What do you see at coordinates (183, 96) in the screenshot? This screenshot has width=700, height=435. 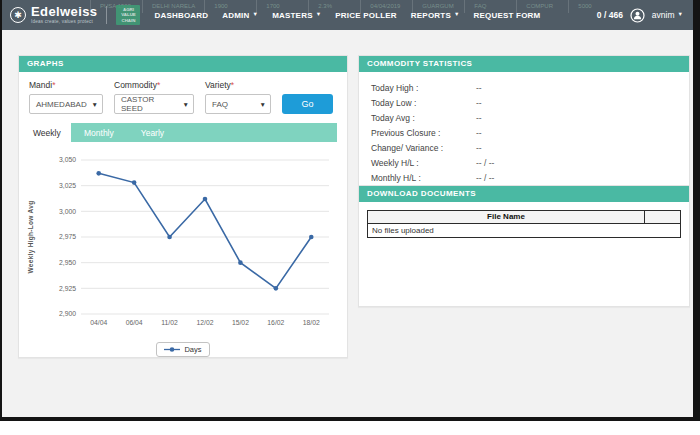 I see `graph-filter-form: Mandi* AHMEDABAD ▼ Commodity* CASTOR SEE…` at bounding box center [183, 96].